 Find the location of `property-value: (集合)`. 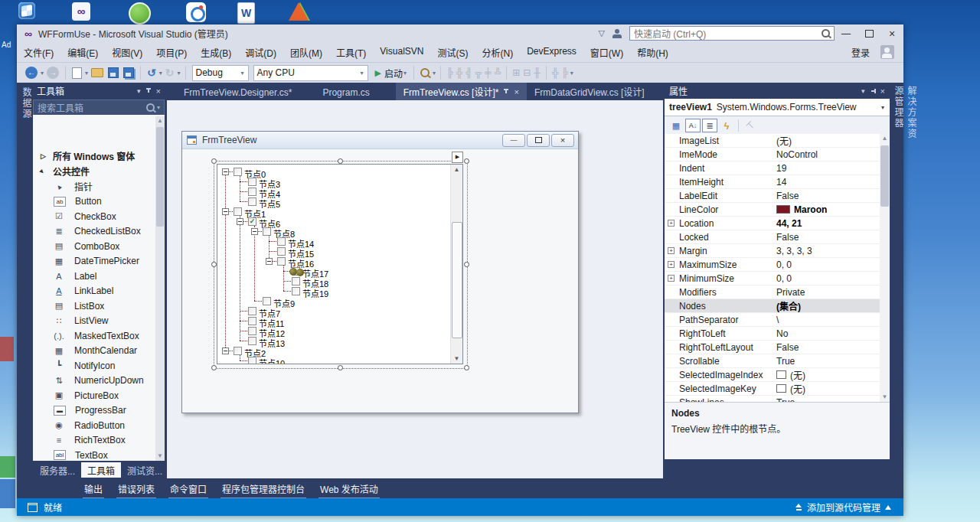

property-value: (集合) is located at coordinates (789, 306).